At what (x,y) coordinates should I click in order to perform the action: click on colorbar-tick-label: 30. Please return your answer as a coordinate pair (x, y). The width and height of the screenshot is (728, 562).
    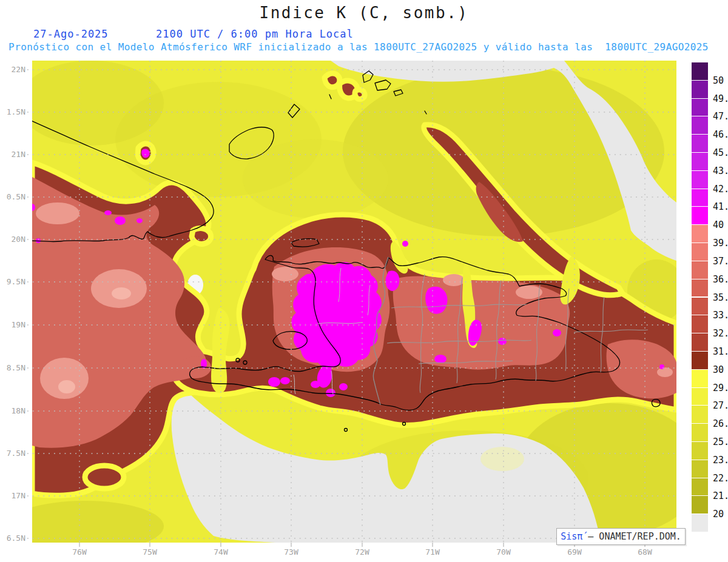
    Looking at the image, I should click on (718, 370).